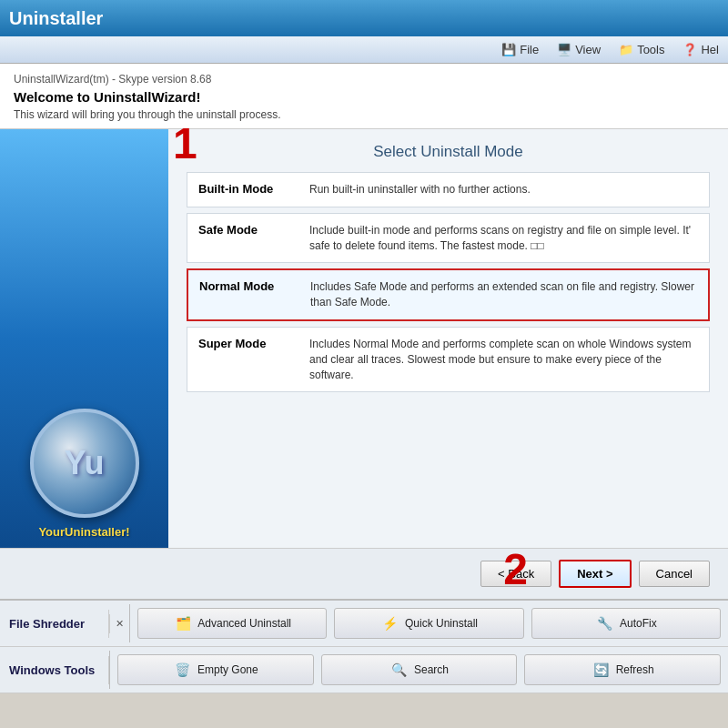 The height and width of the screenshot is (728, 728). Describe the element at coordinates (448, 189) in the screenshot. I see `mode-row-builtin: Built-in Mode Run built-in uninstaller w…` at that location.